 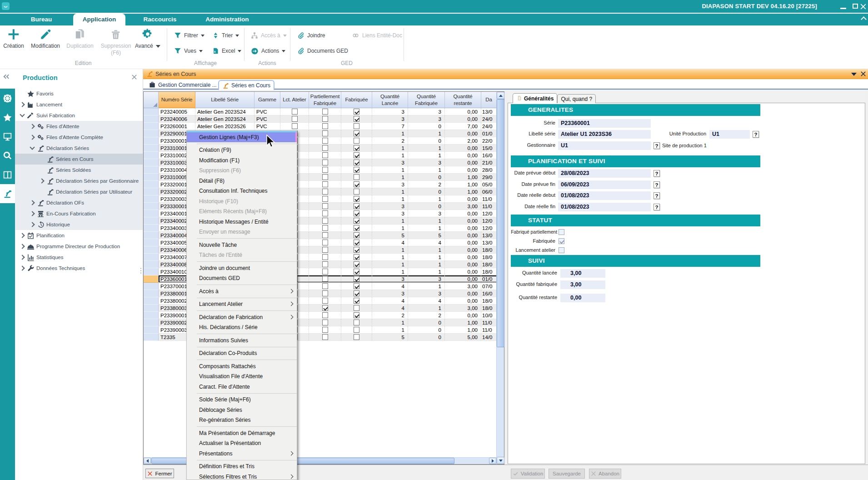 I want to click on context-menu-item: Actualiser la Présentation, so click(x=242, y=444).